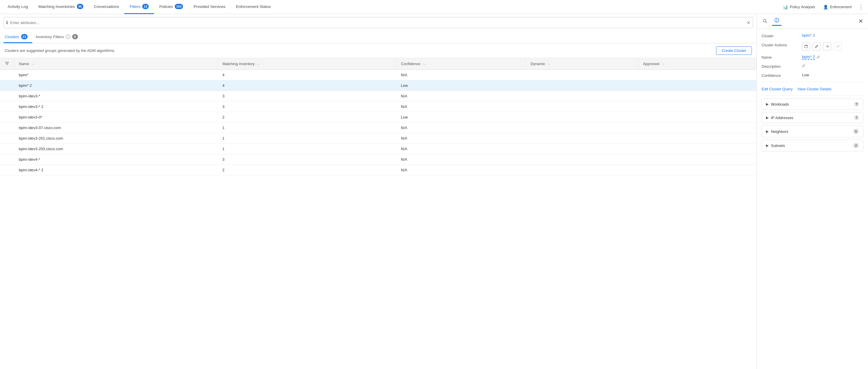 This screenshot has width=868, height=369. I want to click on tab-filters-badge: 13, so click(146, 6).